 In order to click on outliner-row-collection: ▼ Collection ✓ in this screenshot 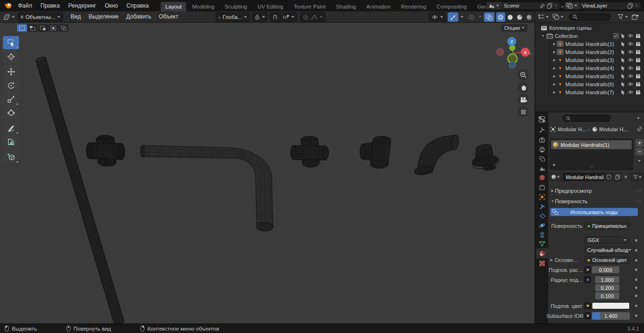, I will do `click(590, 36)`.